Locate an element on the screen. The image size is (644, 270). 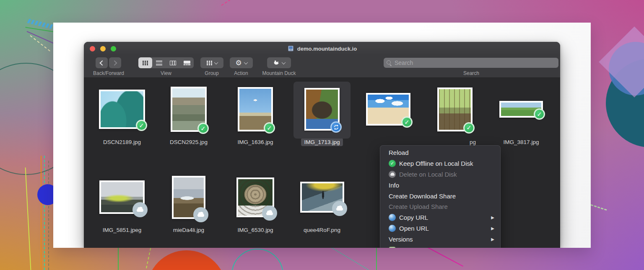
vertical-dashed-line-decoration is located at coordinates (44, 213).